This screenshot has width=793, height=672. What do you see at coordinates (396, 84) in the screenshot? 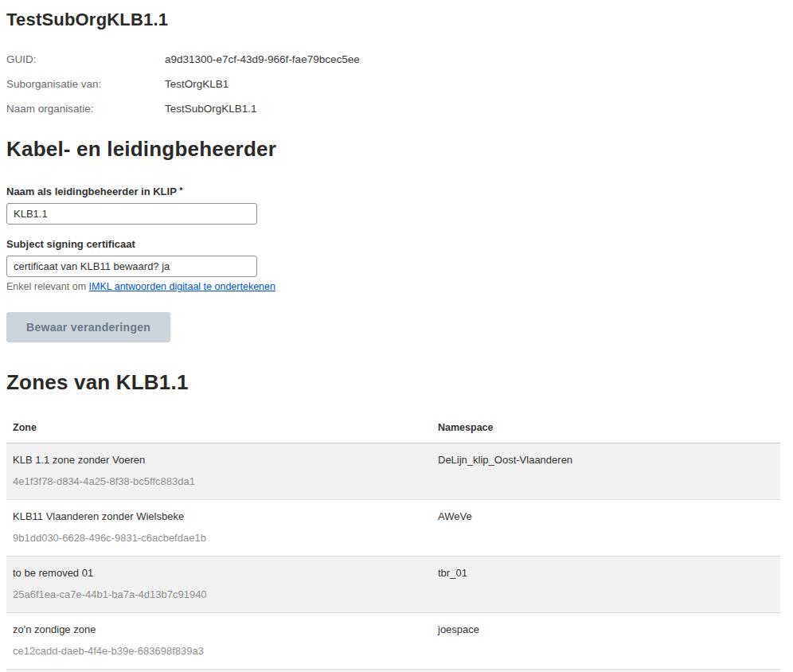
I see `organisation-details: GUID: a9d31300-e7cf-43d9-966f-fae79bcec5…` at bounding box center [396, 84].